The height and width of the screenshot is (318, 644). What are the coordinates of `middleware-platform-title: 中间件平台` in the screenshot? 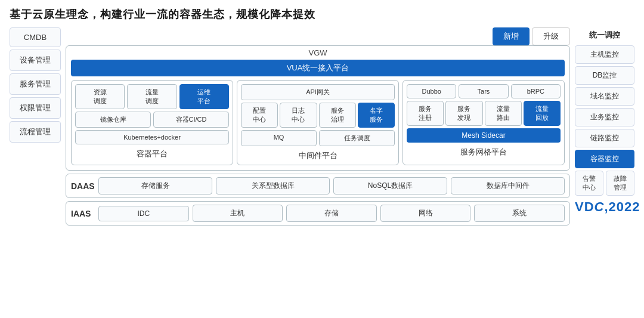 It's located at (318, 156).